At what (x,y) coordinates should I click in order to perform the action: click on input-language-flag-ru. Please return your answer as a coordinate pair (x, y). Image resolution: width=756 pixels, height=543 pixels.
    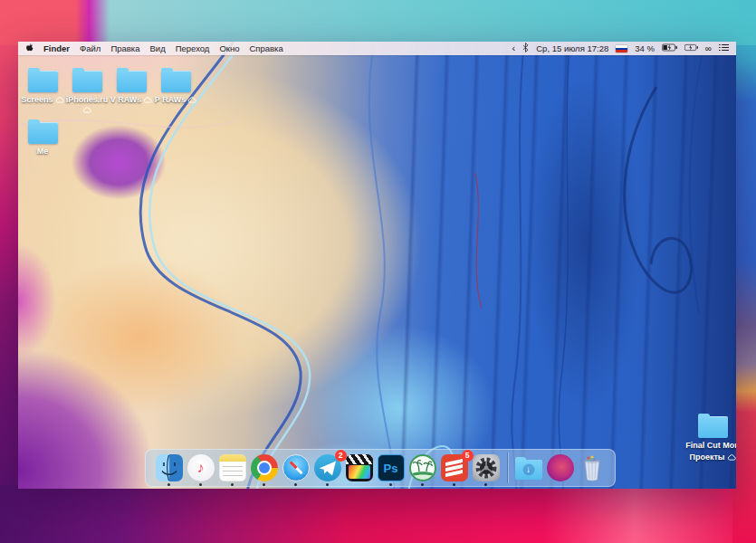
    Looking at the image, I should click on (621, 49).